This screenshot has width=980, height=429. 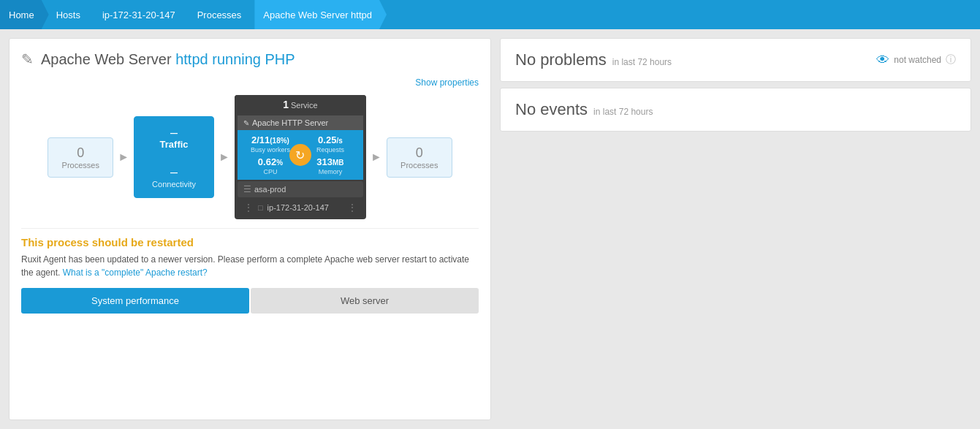 What do you see at coordinates (419, 165) in the screenshot?
I see `right-processes-label: Processes` at bounding box center [419, 165].